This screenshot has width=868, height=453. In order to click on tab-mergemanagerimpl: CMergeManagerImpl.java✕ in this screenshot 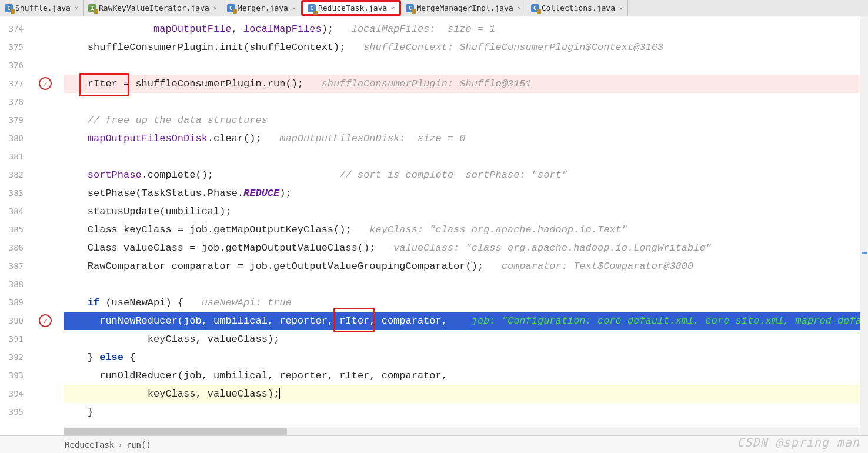, I will do `click(463, 8)`.